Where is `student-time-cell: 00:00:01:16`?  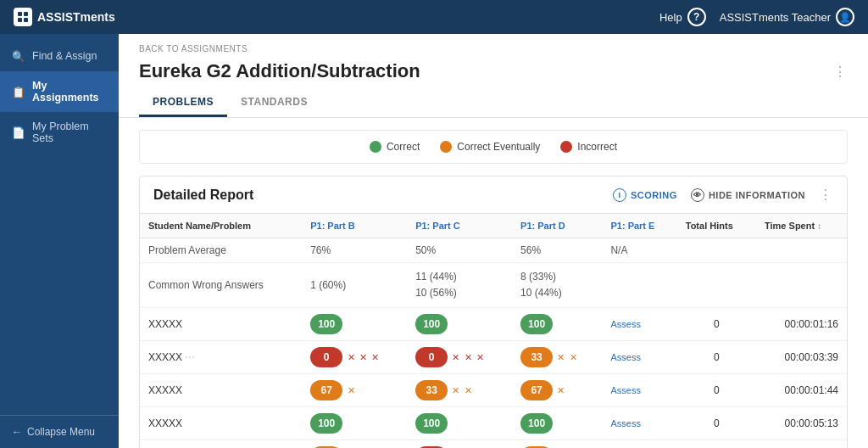
student-time-cell: 00:00:01:16 is located at coordinates (802, 324).